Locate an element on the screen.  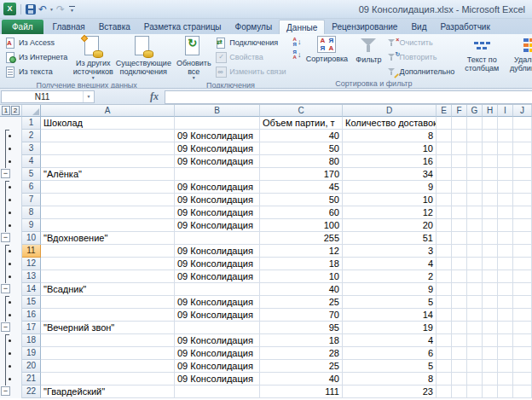
cell-F16 is located at coordinates (460, 316).